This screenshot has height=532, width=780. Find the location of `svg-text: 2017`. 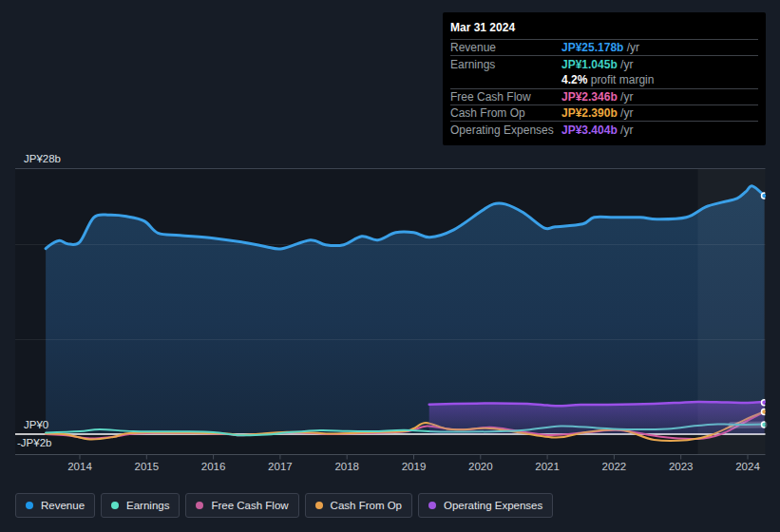

svg-text: 2017 is located at coordinates (280, 466).